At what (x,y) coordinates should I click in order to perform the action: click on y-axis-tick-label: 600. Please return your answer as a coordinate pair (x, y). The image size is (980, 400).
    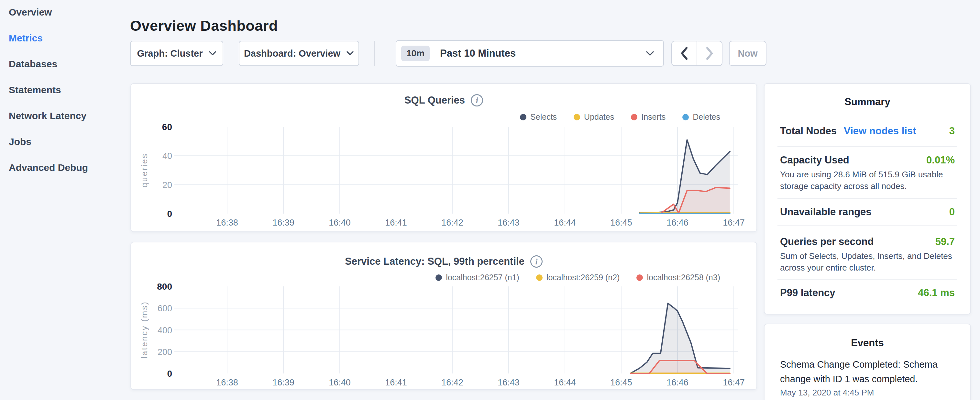
    Looking at the image, I should click on (165, 308).